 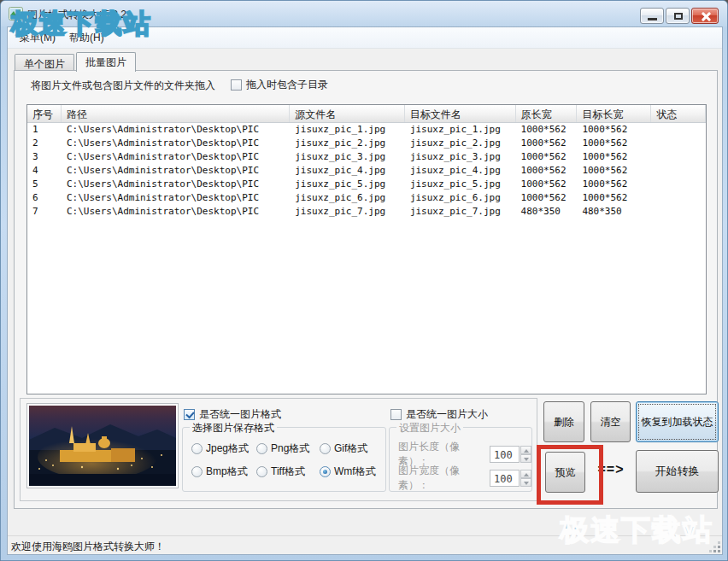 What do you see at coordinates (678, 16) in the screenshot?
I see `maximize-icon` at bounding box center [678, 16].